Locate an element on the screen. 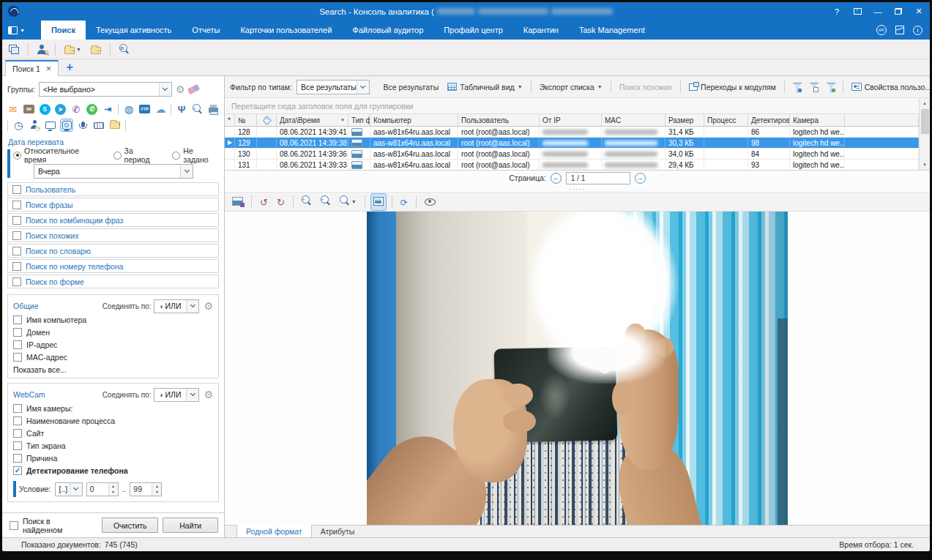 The image size is (932, 560). column-header-0: * is located at coordinates (230, 120).